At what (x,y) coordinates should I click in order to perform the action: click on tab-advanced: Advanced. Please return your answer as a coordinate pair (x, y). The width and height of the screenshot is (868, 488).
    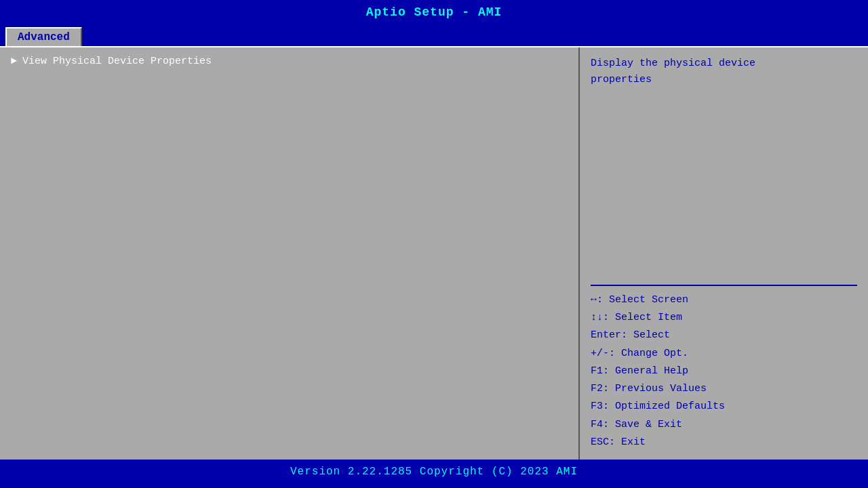
    Looking at the image, I should click on (43, 37).